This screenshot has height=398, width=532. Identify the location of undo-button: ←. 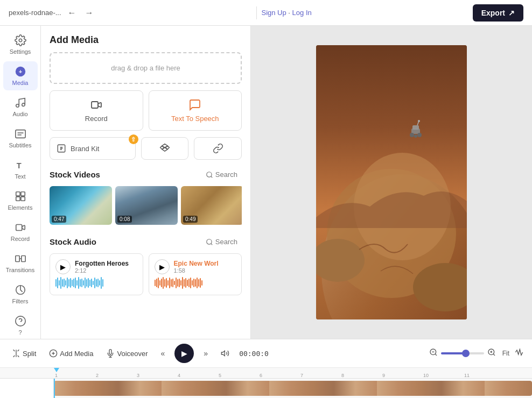
(72, 13).